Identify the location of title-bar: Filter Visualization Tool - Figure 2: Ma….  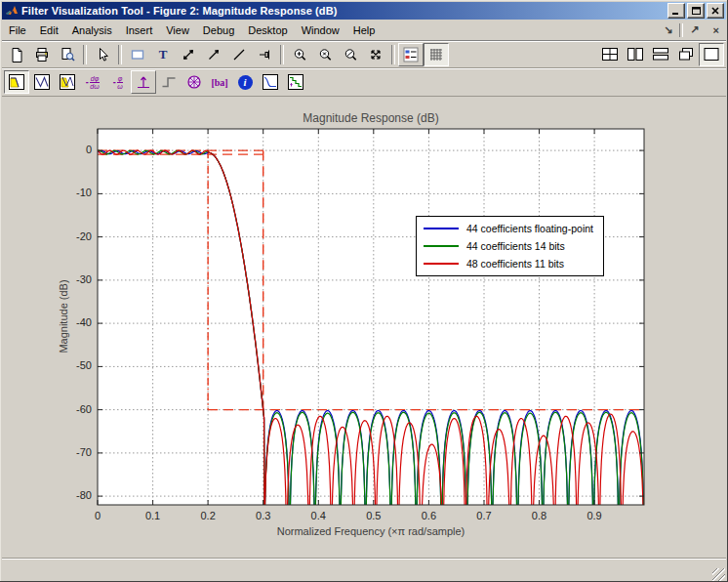
(364, 11).